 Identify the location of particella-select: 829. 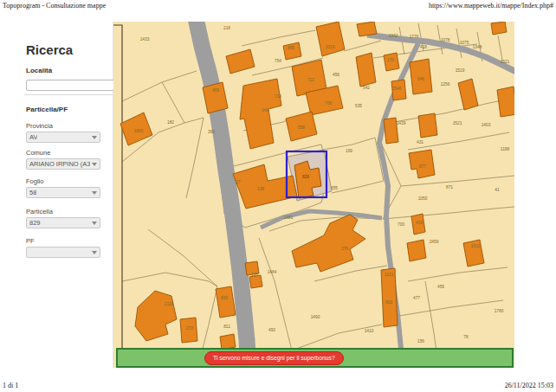
(63, 223).